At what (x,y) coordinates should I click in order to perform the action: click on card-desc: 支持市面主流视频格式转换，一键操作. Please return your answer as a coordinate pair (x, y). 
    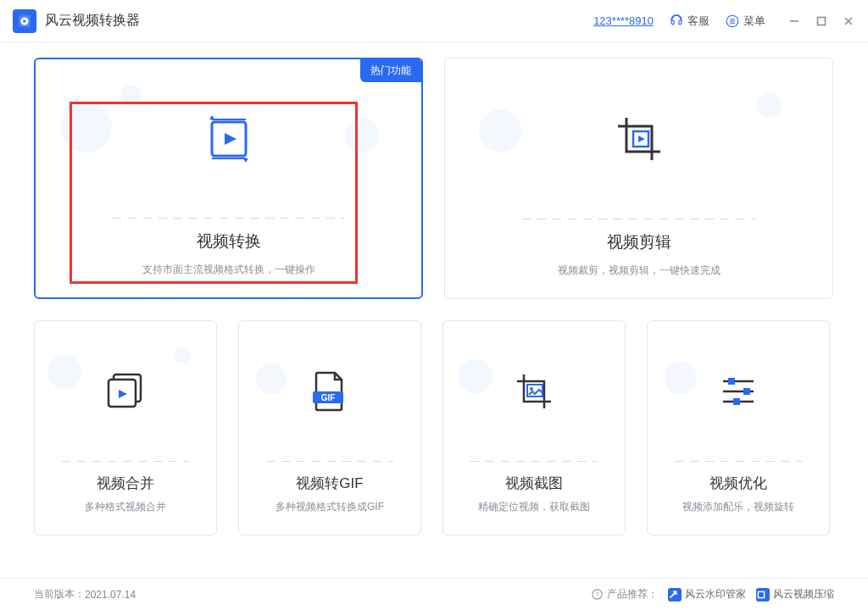
    Looking at the image, I should click on (229, 269).